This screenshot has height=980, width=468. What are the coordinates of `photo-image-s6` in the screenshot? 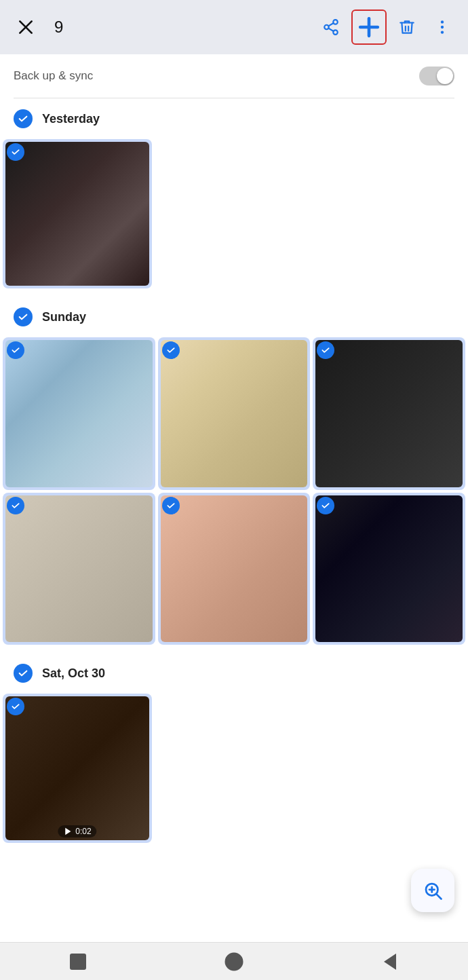 It's located at (389, 569).